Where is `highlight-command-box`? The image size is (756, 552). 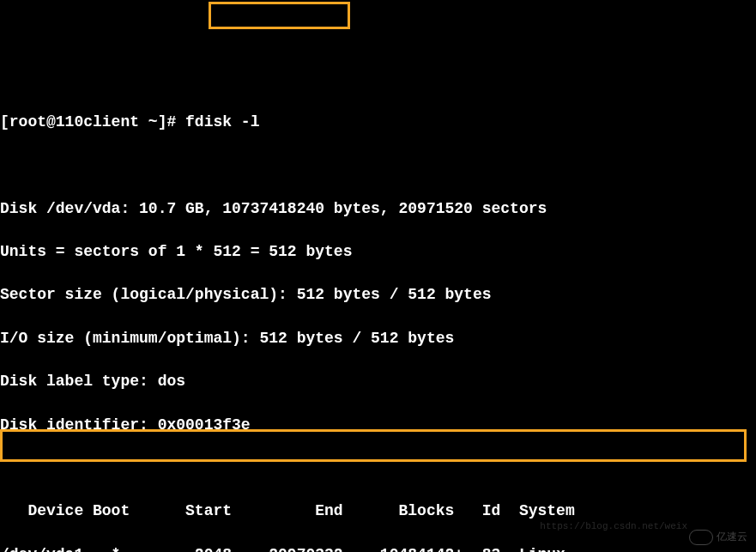 highlight-command-box is located at coordinates (280, 15).